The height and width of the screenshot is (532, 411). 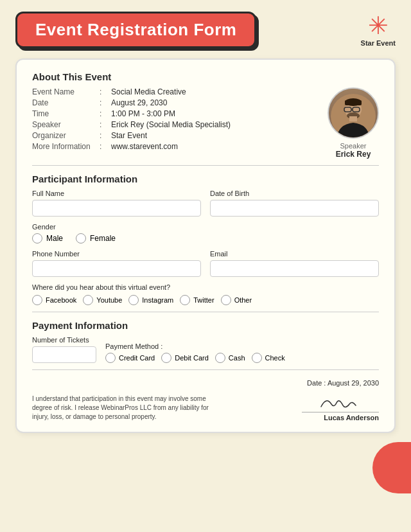 I want to click on gender-male-label: Male, so click(x=55, y=238).